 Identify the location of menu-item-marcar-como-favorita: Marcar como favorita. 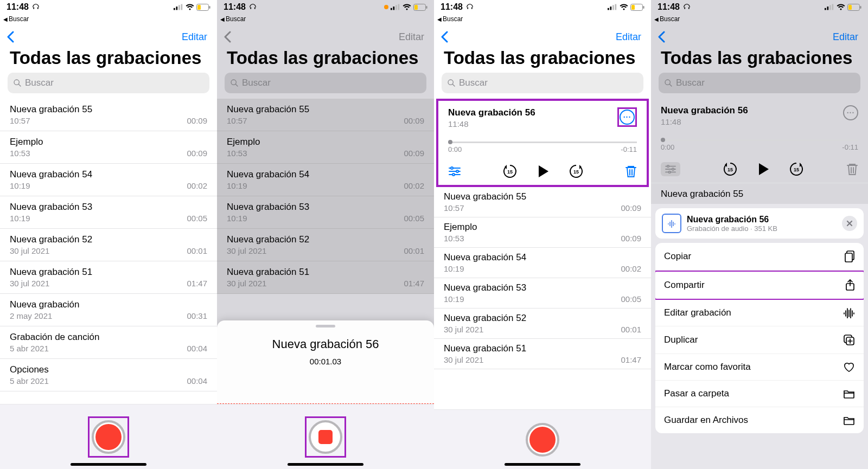
(760, 368).